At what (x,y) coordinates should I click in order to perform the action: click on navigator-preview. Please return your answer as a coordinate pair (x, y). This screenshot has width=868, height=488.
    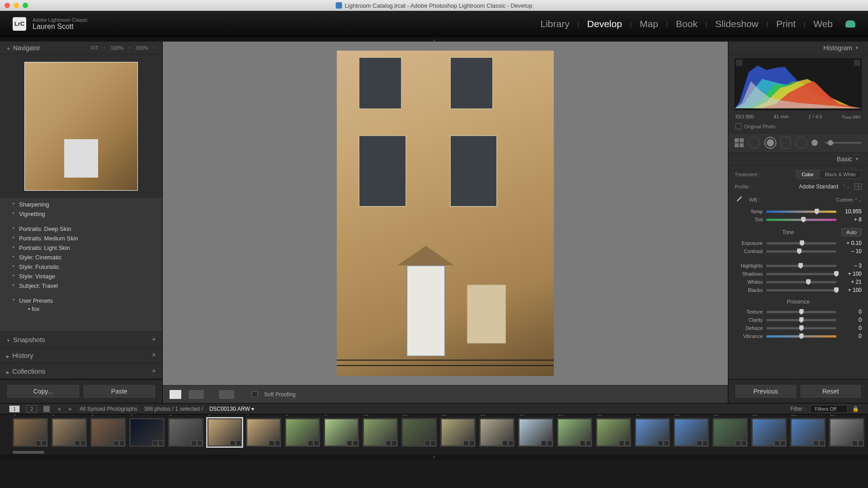
    Looking at the image, I should click on (81, 127).